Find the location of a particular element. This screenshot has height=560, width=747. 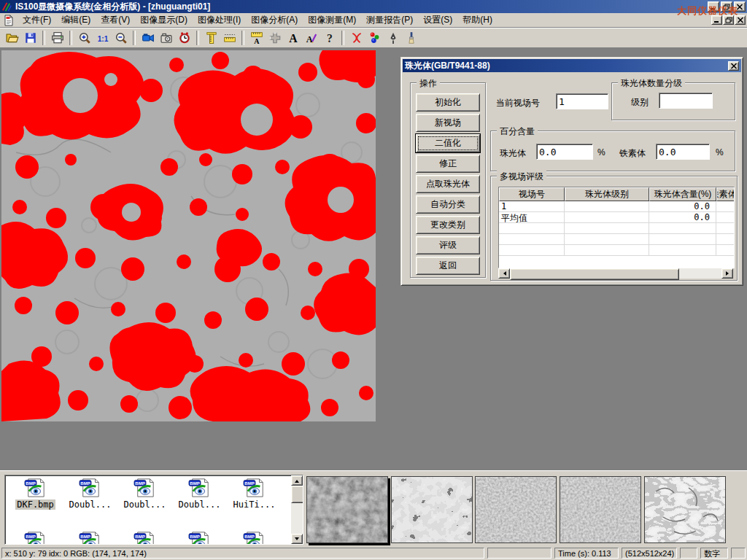

menu-item-image-measure: 图像测量(M) is located at coordinates (332, 20).